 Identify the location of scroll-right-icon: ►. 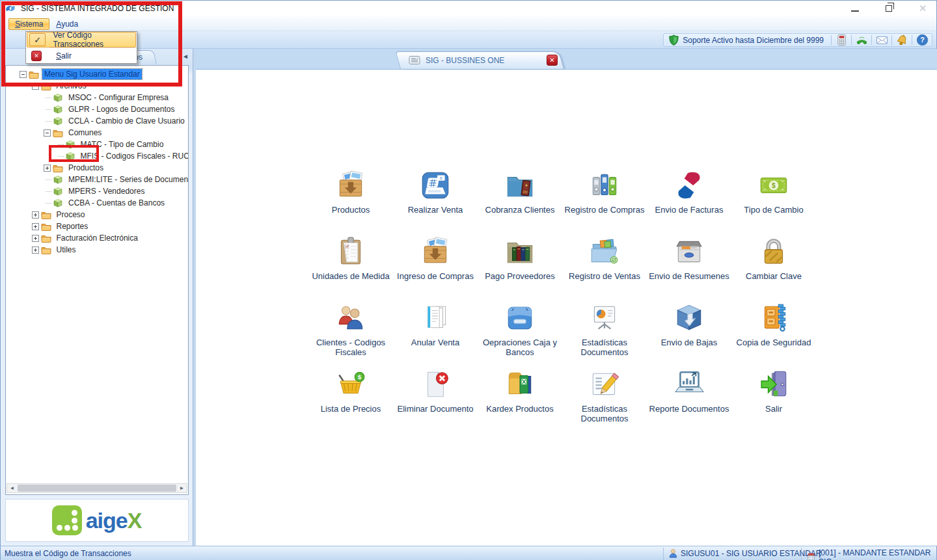
(182, 488).